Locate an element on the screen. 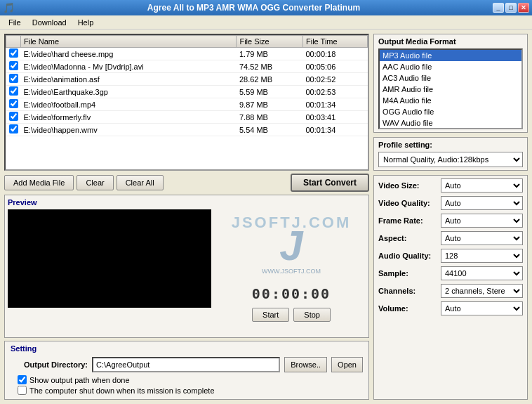  watermark-small: WWW.JSOFTJ.COM is located at coordinates (291, 271).